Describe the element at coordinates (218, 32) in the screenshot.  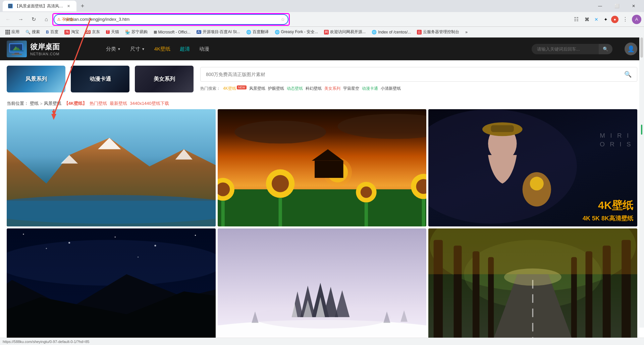
I see `bookmark-baidu-ai: AI 开源项目-百度AI St...` at that location.